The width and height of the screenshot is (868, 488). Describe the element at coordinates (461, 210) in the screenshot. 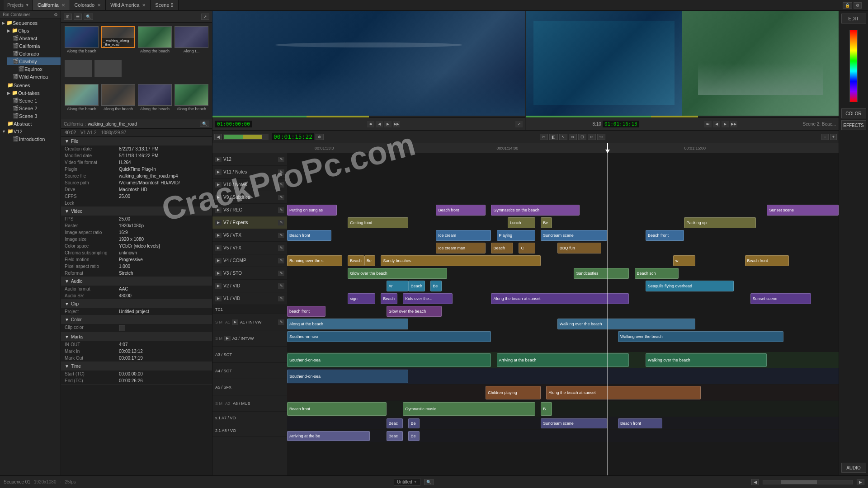

I see `clip-beach-front-v8: Beach front` at that location.